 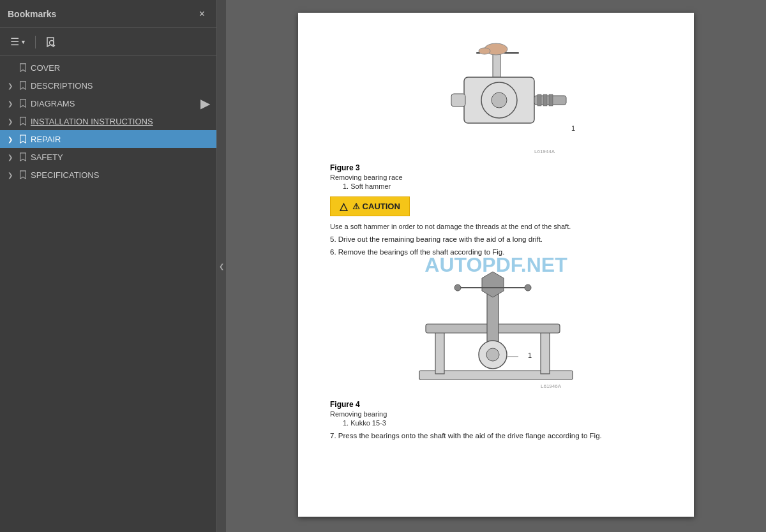 What do you see at coordinates (496, 329) in the screenshot?
I see `figure4-svg: 1 L61946A` at bounding box center [496, 329].